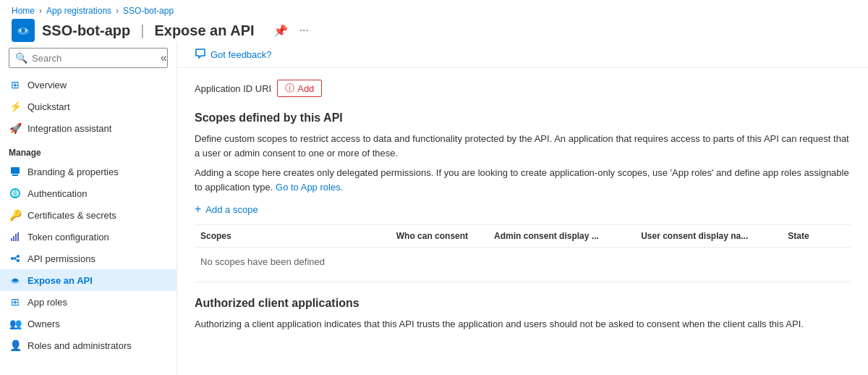 Image resolution: width=868 pixels, height=375 pixels. I want to click on page-title-row: SSO-bot-app | Expose an API 📌 ···, so click(434, 30).